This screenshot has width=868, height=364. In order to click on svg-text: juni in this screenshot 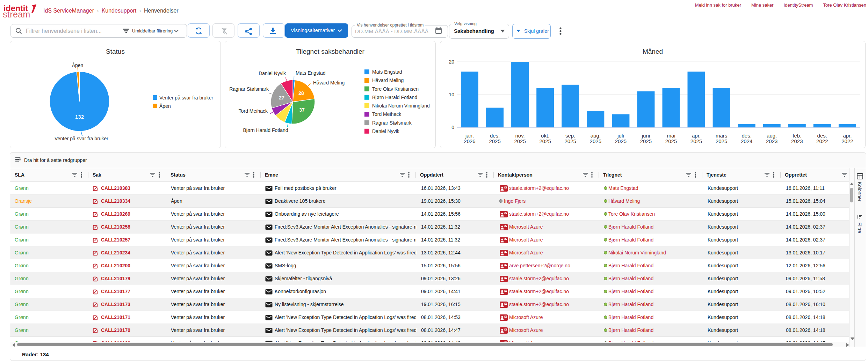, I will do `click(646, 135)`.